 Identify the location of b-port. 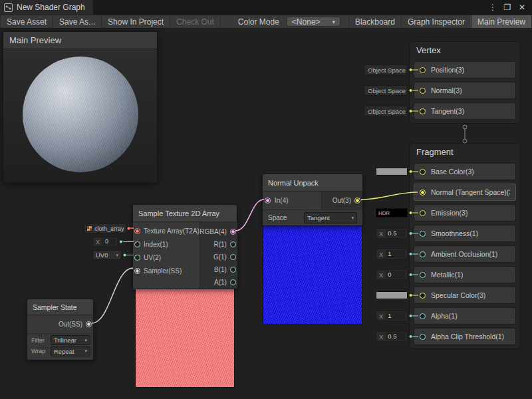
(233, 270).